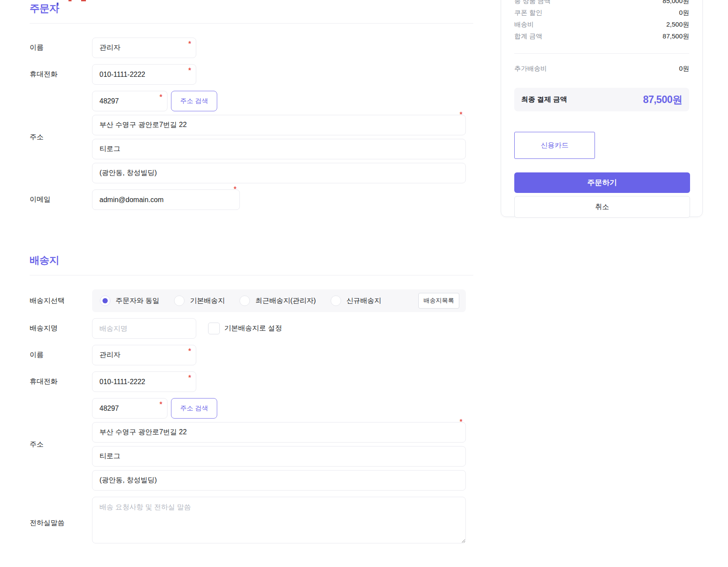 The width and height of the screenshot is (728, 567). What do you see at coordinates (130, 301) in the screenshot?
I see `radio-same-as-orderer: 주문자와 동일` at bounding box center [130, 301].